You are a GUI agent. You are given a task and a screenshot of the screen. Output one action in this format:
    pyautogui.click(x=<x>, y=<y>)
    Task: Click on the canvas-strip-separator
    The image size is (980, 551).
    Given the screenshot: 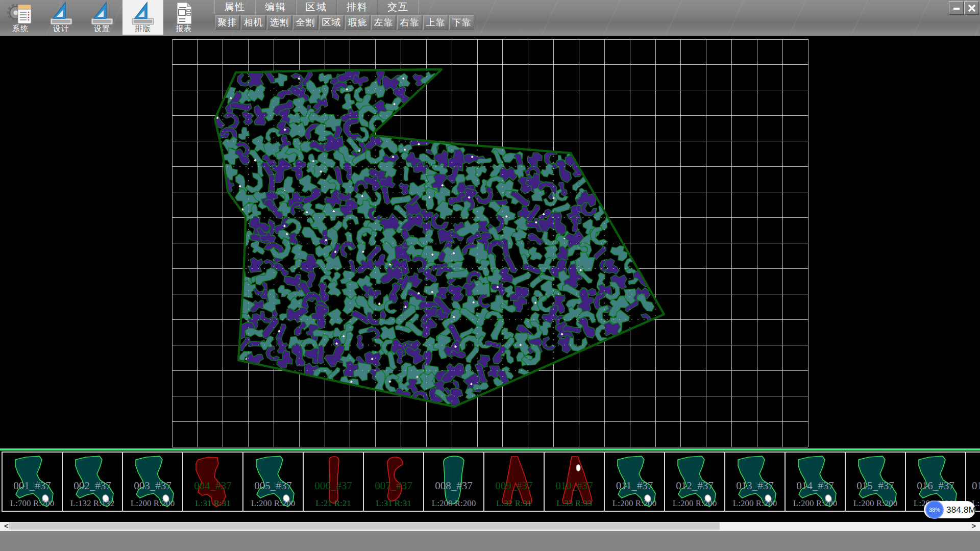 What is the action you would take?
    pyautogui.click(x=490, y=449)
    